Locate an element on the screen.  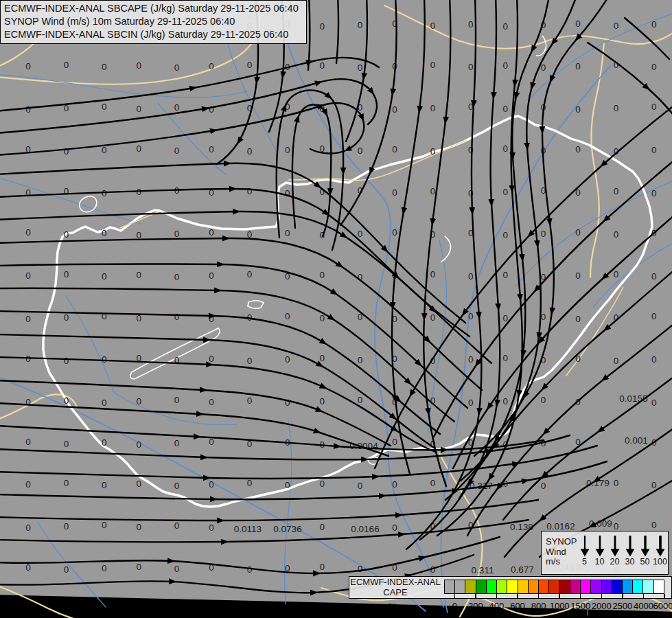
station-value: 0.0166 is located at coordinates (365, 529).